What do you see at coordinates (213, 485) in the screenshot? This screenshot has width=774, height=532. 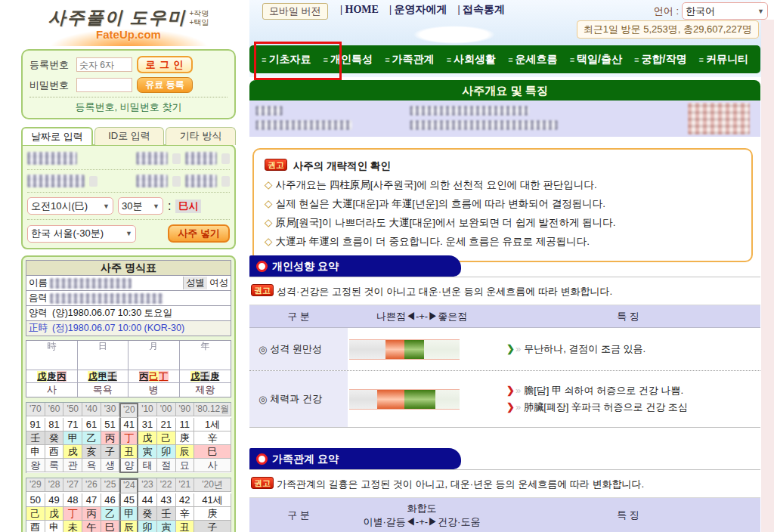 I see `yeonun-year-cell: '20년` at bounding box center [213, 485].